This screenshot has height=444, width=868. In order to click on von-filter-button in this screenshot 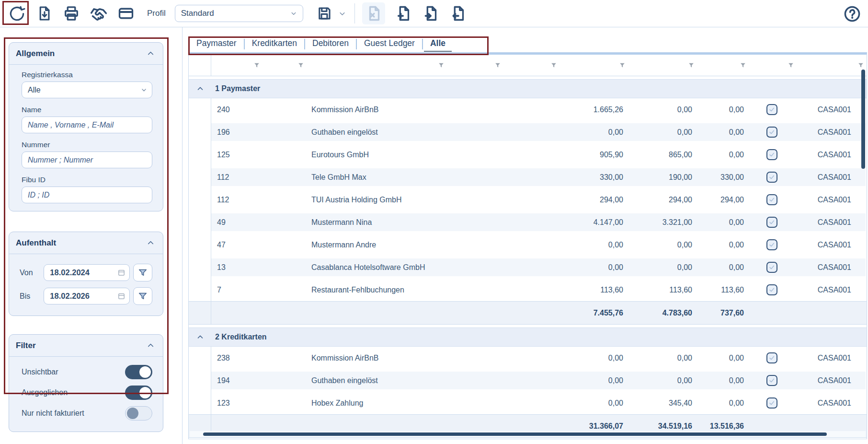, I will do `click(143, 272)`.